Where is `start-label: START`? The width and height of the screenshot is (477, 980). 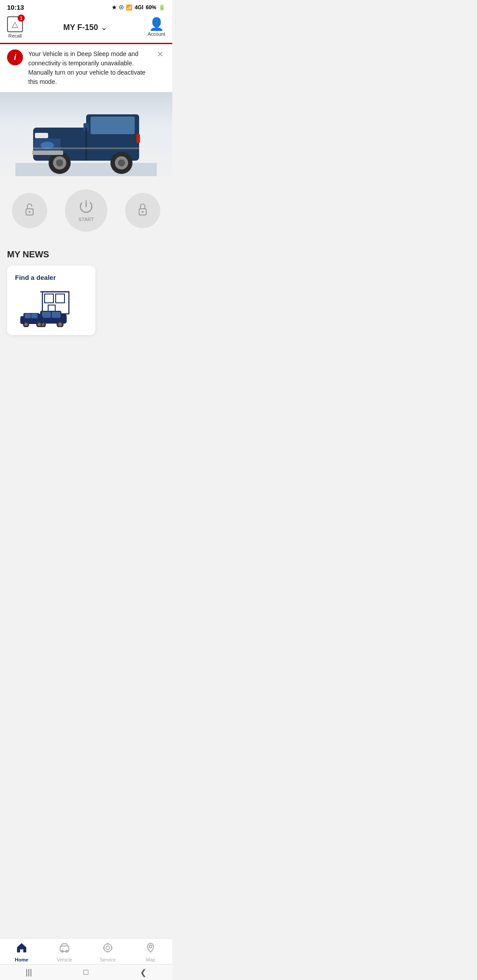
start-label: START is located at coordinates (86, 219).